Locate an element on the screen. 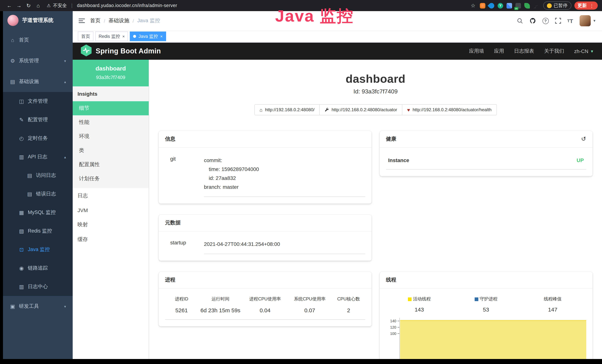 This screenshot has height=364, width=602. card-title: 进程 is located at coordinates (170, 280).